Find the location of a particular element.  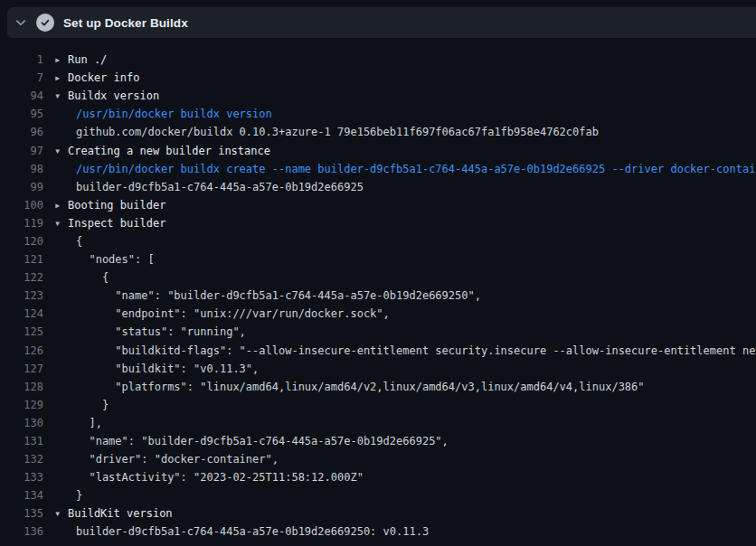

line-number: 98 is located at coordinates (22, 169).